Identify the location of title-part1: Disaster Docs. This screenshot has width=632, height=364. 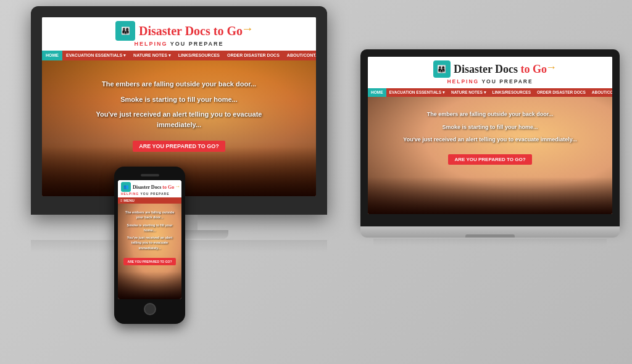
(175, 31).